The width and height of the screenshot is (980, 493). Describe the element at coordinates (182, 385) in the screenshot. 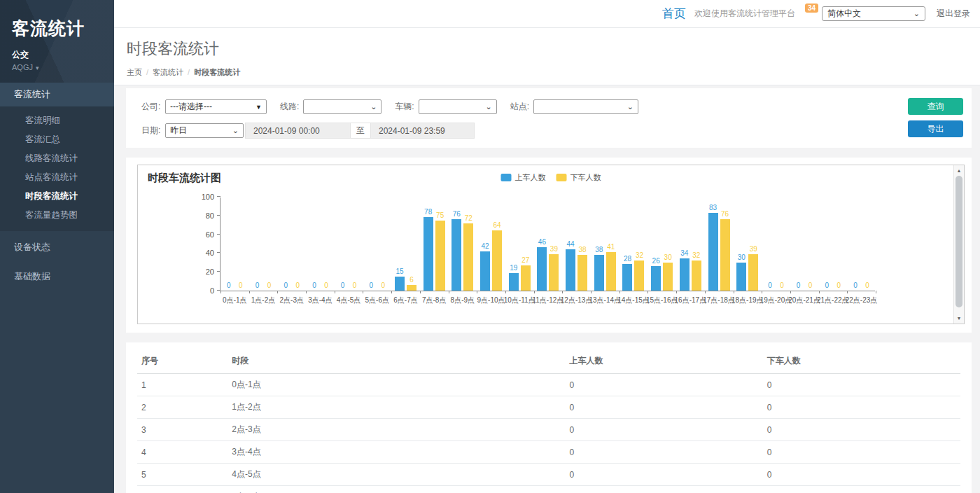

I see `table-cell: 1` at that location.